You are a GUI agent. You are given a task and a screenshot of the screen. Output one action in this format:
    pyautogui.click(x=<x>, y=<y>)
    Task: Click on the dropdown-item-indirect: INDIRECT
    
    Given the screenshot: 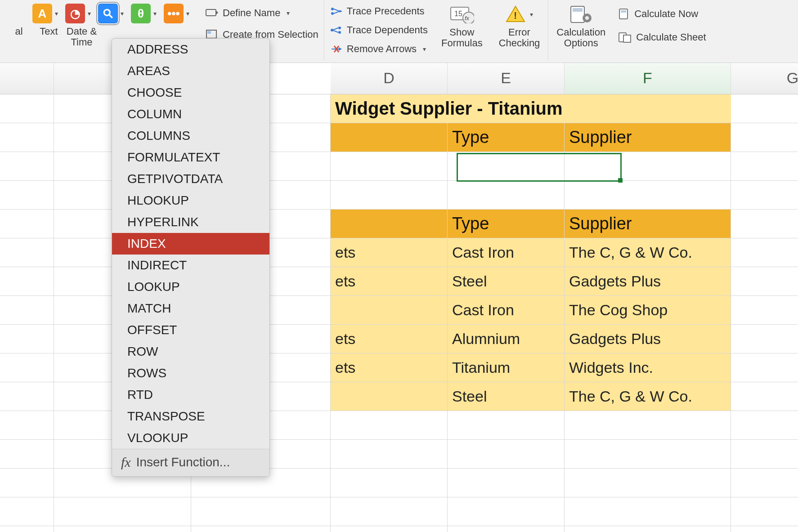 What is the action you would take?
    pyautogui.click(x=191, y=265)
    